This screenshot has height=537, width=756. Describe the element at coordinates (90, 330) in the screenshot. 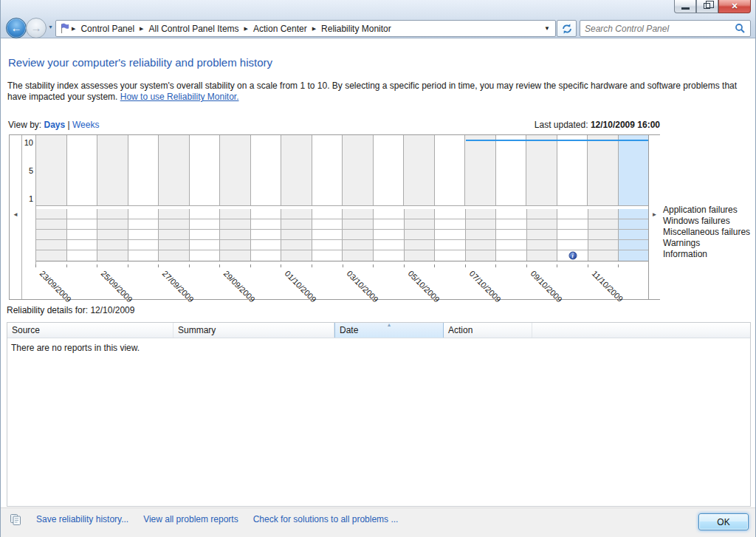

I see `column-header-source: Source` at that location.